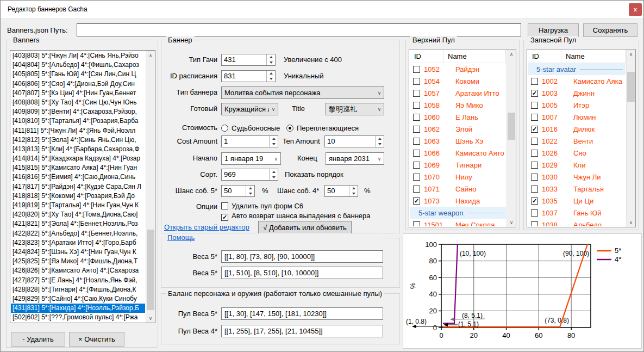 The image size is (644, 352). I want to click on pool-row: 1054Кокоми, so click(458, 81).